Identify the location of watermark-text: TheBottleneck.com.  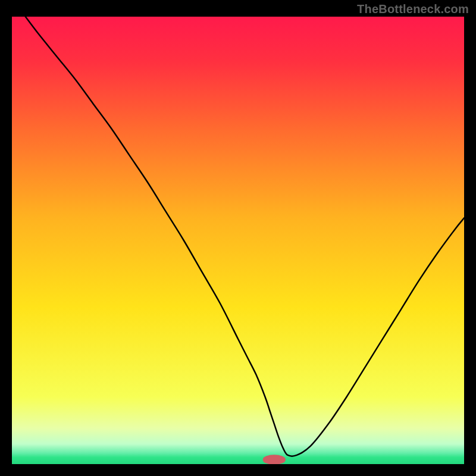
(413, 10).